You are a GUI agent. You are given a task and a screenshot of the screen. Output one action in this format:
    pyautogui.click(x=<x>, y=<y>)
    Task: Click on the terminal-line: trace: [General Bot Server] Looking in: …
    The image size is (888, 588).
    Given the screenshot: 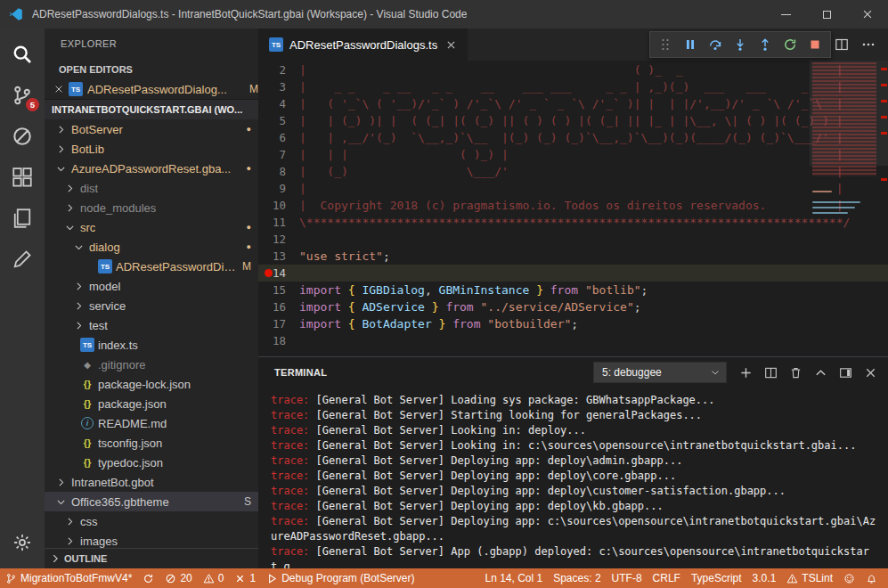 What is the action you would take?
    pyautogui.click(x=574, y=431)
    